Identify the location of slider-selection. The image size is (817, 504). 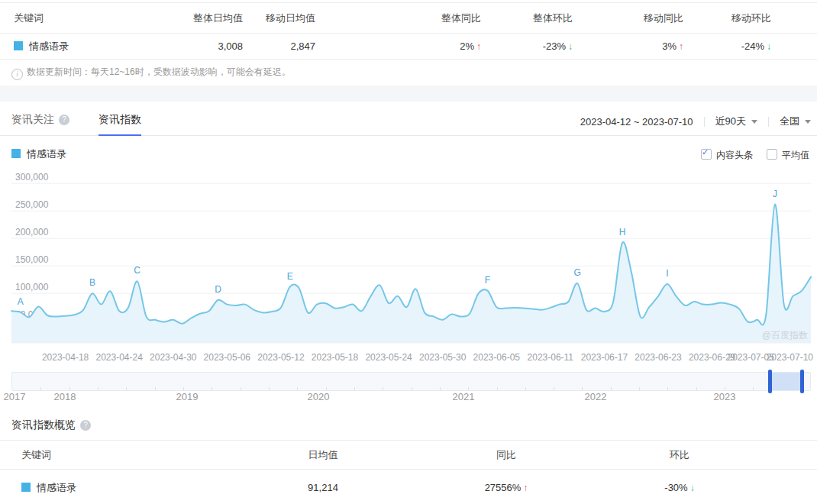
(786, 382).